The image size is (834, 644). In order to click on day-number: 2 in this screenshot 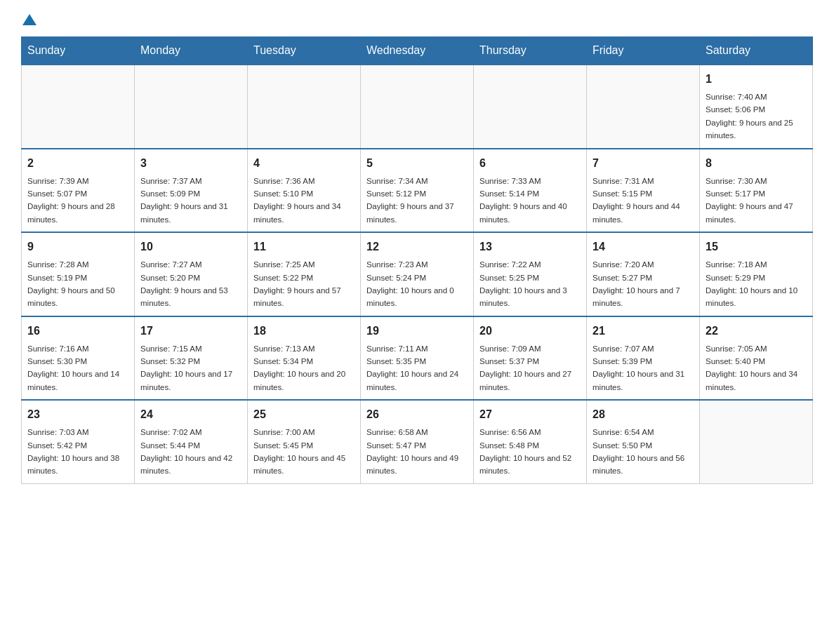, I will do `click(78, 163)`.